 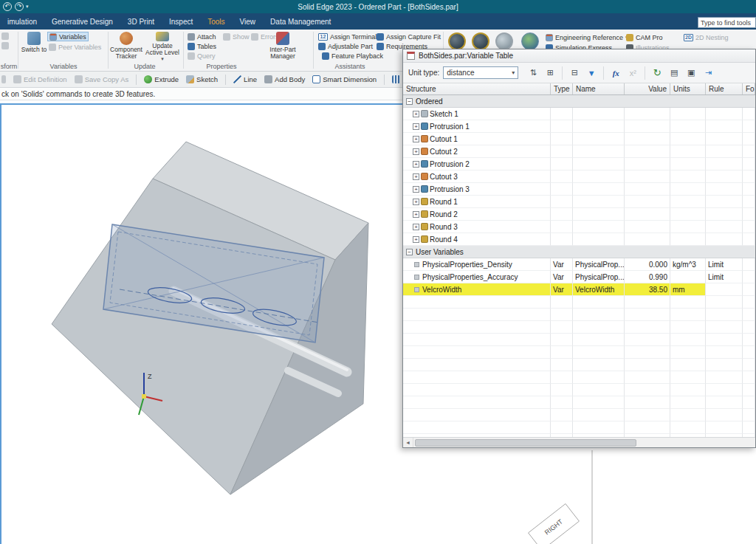 I want to click on 2d-nesting-button: 2D 2D Nesting, so click(x=706, y=37).